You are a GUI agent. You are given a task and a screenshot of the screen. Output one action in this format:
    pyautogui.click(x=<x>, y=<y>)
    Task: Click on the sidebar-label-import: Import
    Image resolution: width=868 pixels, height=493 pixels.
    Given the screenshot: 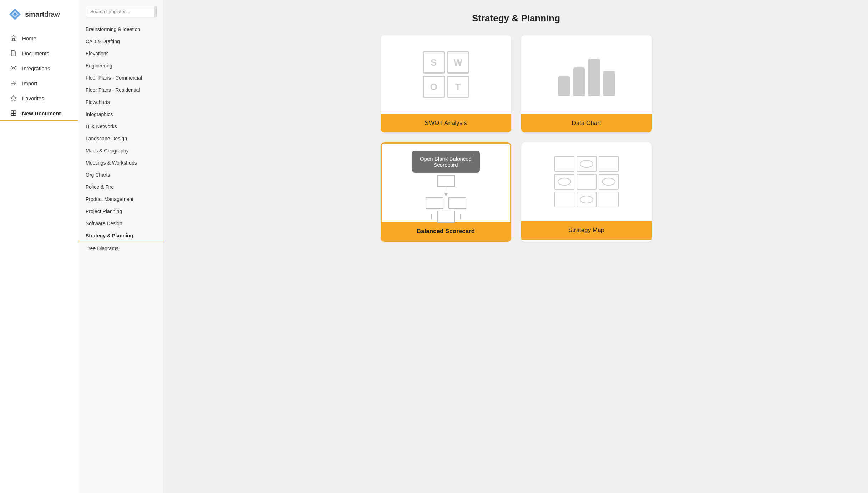 What is the action you would take?
    pyautogui.click(x=30, y=84)
    